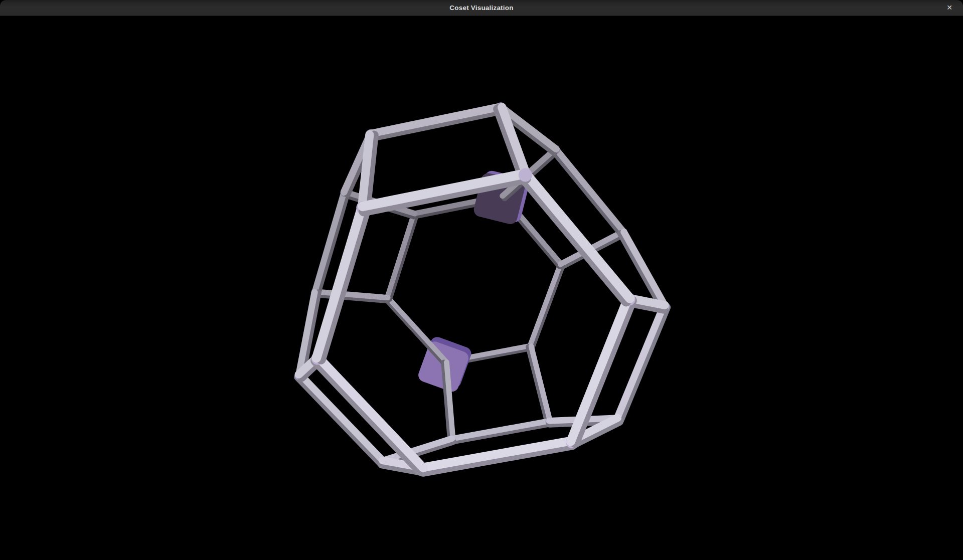 The width and height of the screenshot is (963, 560). What do you see at coordinates (949, 8) in the screenshot?
I see `close-icon: ✕` at bounding box center [949, 8].